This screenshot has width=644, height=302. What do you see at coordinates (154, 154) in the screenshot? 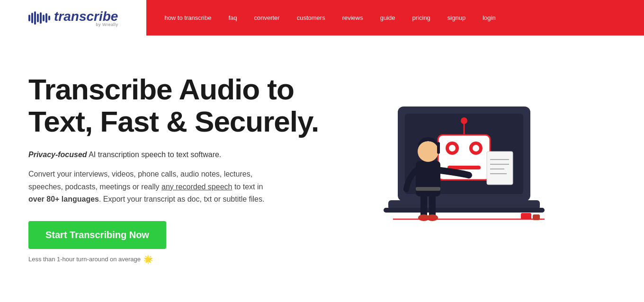
I see `tagline-rest: AI transcription speech to text software…` at bounding box center [154, 154].